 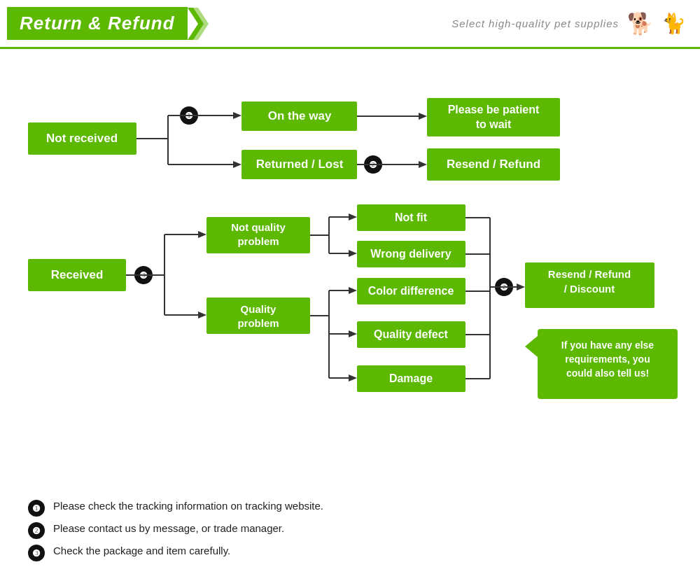 I want to click on title-box: Return & Refund, so click(x=97, y=24).